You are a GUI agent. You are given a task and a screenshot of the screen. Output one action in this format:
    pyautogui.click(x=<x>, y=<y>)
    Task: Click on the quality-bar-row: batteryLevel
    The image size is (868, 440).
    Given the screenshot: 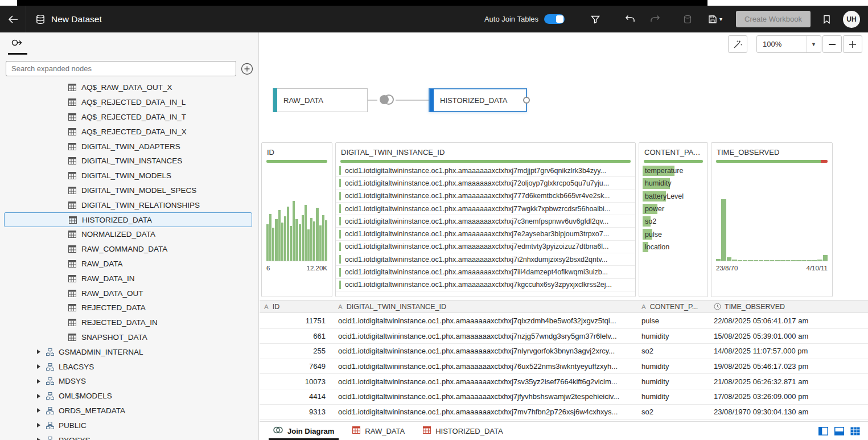 What is the action you would take?
    pyautogui.click(x=673, y=196)
    